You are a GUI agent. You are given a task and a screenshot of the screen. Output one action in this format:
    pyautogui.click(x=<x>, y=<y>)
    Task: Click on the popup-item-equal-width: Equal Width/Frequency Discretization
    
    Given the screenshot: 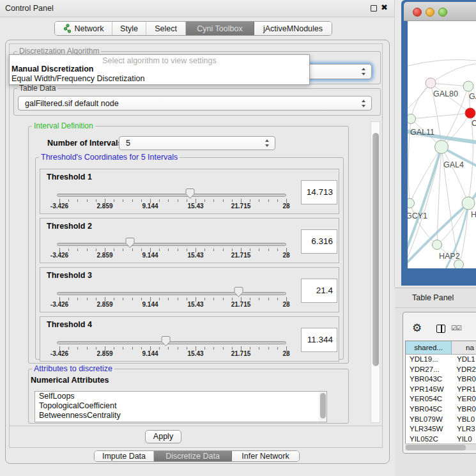 What is the action you would take?
    pyautogui.click(x=160, y=79)
    